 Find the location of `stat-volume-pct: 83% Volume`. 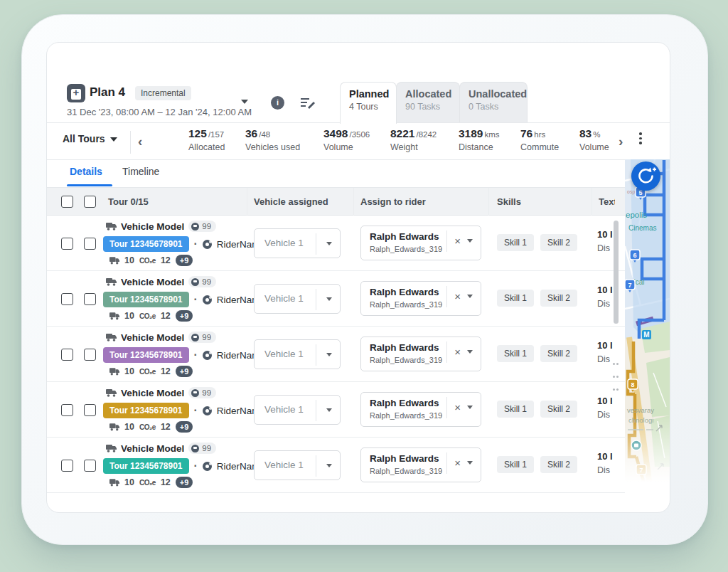

stat-volume-pct: 83% Volume is located at coordinates (598, 139).